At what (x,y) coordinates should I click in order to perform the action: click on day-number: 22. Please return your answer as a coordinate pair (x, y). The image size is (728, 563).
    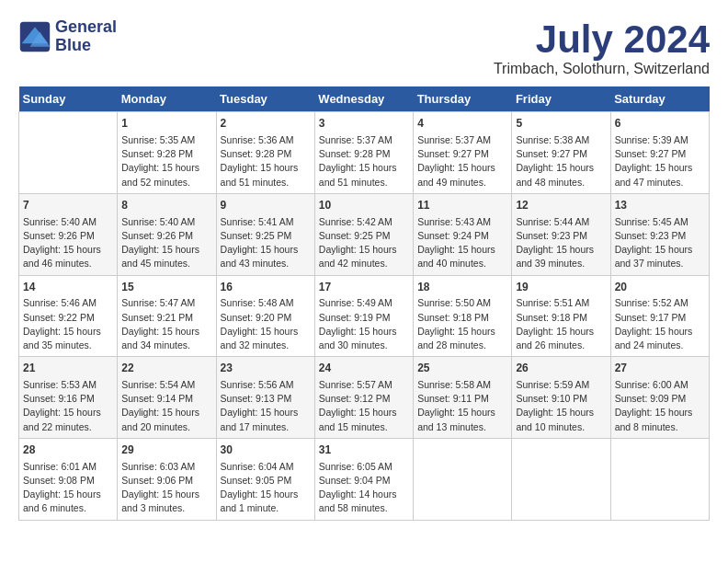
    Looking at the image, I should click on (166, 368).